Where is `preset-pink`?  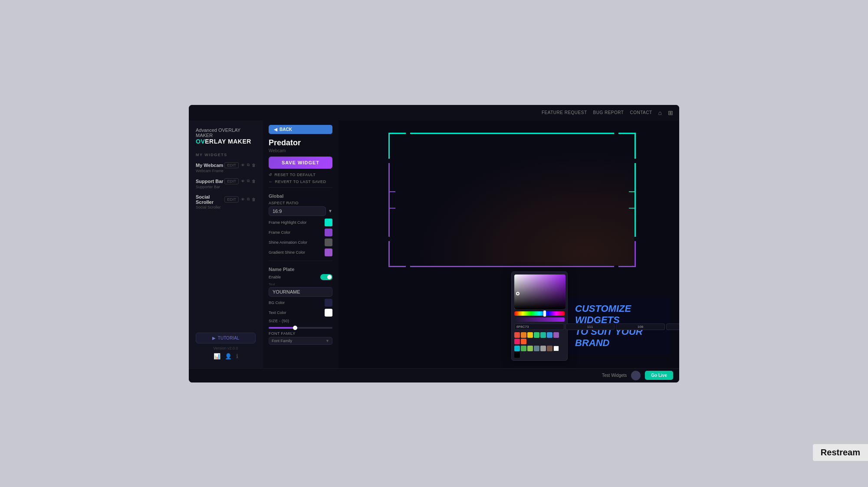
preset-pink is located at coordinates (517, 342).